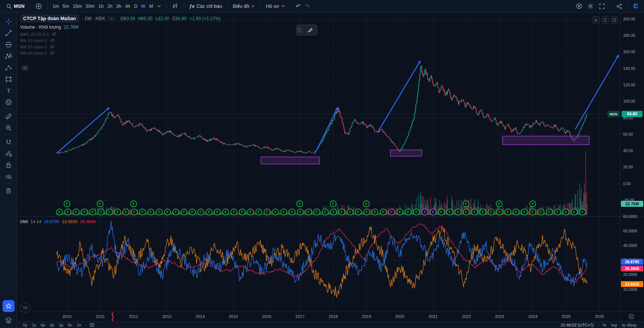 The width and height of the screenshot is (644, 328). Describe the element at coordinates (79, 325) in the screenshot. I see `range-1n: 1n` at that location.